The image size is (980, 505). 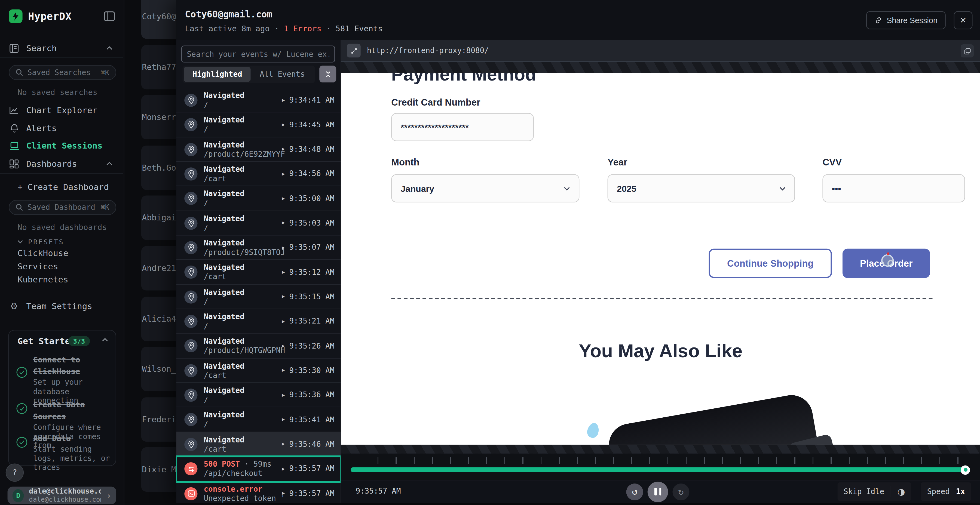 What do you see at coordinates (63, 452) in the screenshot?
I see `get-started-step: Add DataStart sending logs, metrics, or …` at bounding box center [63, 452].